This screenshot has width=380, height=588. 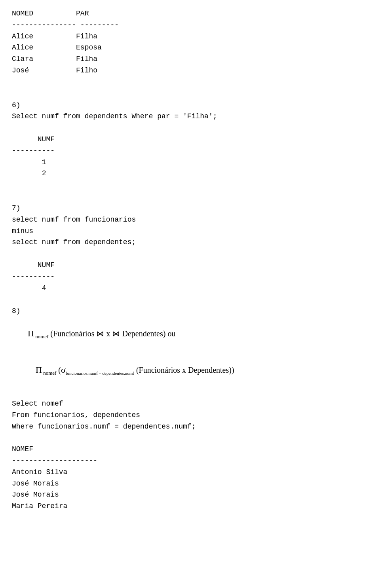 What do you see at coordinates (16, 311) in the screenshot?
I see `section8-label: 8)` at bounding box center [16, 311].